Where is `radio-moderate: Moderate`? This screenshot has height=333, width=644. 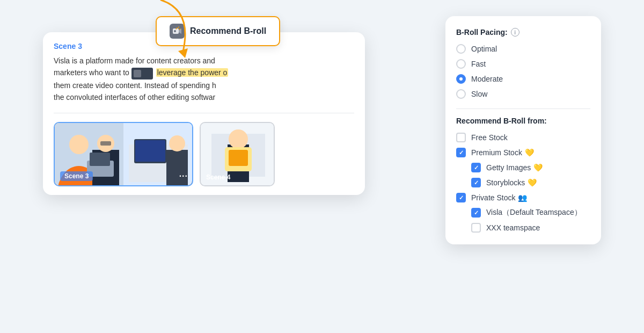
radio-moderate: Moderate is located at coordinates (523, 79).